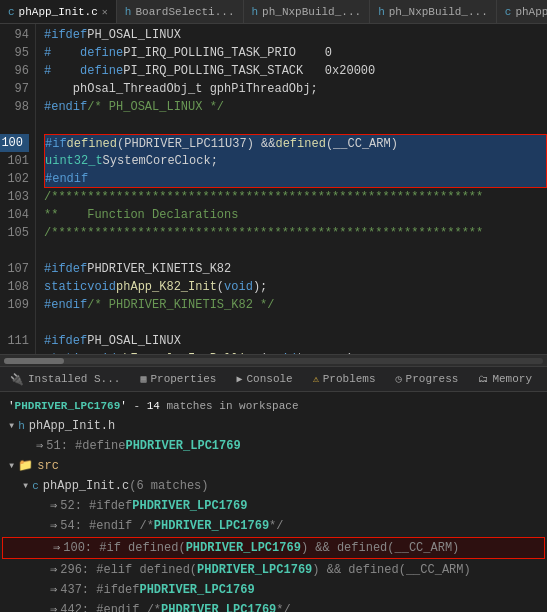 Image resolution: width=547 pixels, height=612 pixels. I want to click on collapse-arrow: ▾, so click(12, 426).